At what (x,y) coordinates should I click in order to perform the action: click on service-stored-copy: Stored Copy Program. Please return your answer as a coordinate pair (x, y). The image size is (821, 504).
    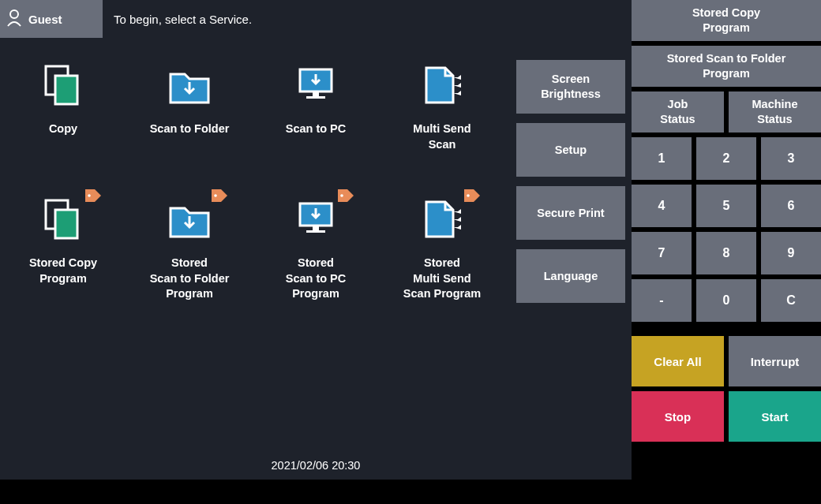
    Looking at the image, I should click on (63, 253).